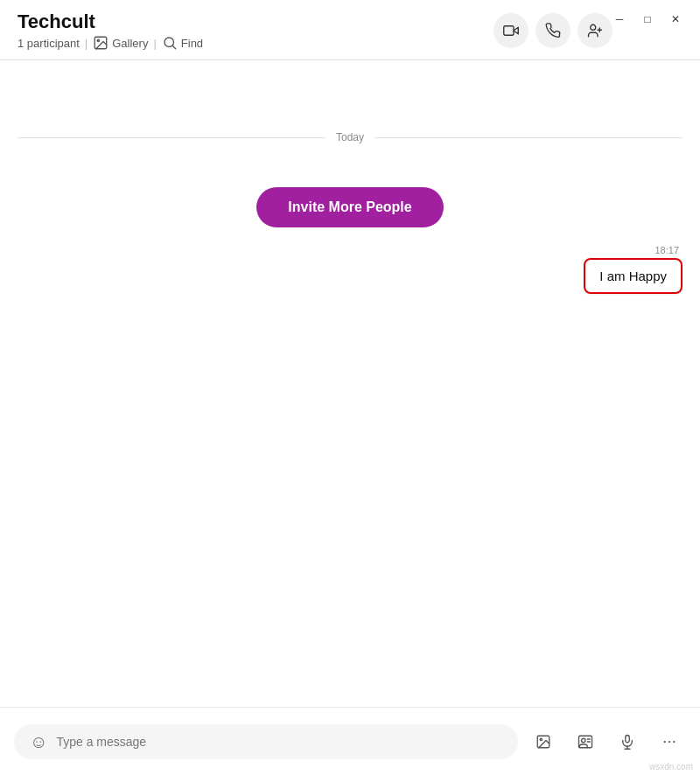 The height and width of the screenshot is (775, 700). I want to click on message-bubble-wrapper: I am Happy, so click(634, 276).